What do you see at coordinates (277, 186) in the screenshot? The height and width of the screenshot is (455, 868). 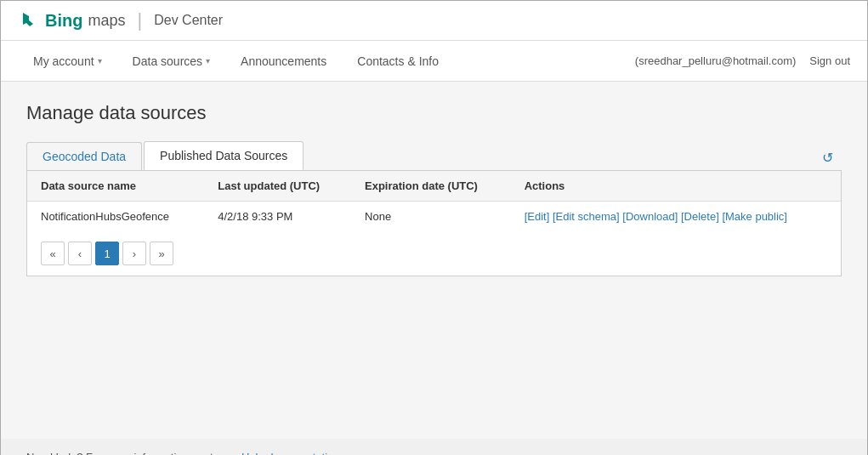 I see `col-header-last-updated: Last updated (UTC)` at bounding box center [277, 186].